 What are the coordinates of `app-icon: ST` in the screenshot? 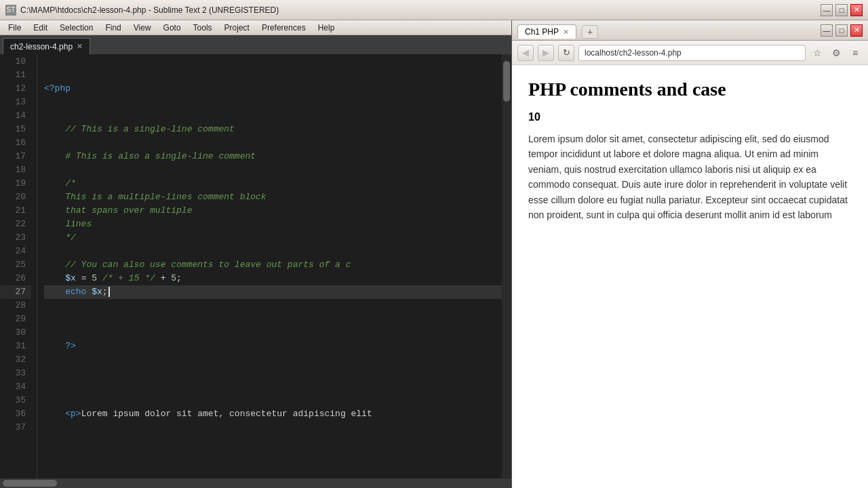 It's located at (11, 10).